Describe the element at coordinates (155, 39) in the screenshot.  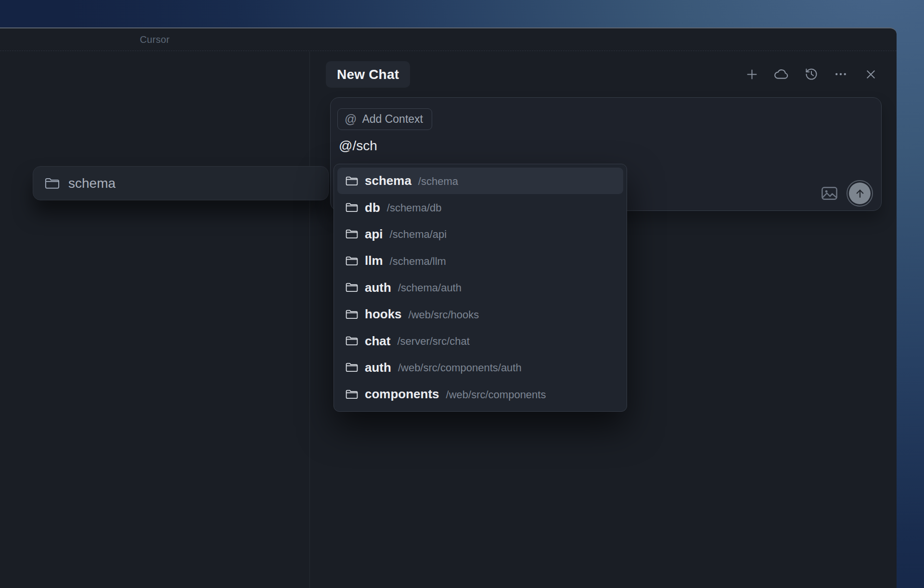
I see `app-title: Cursor` at that location.